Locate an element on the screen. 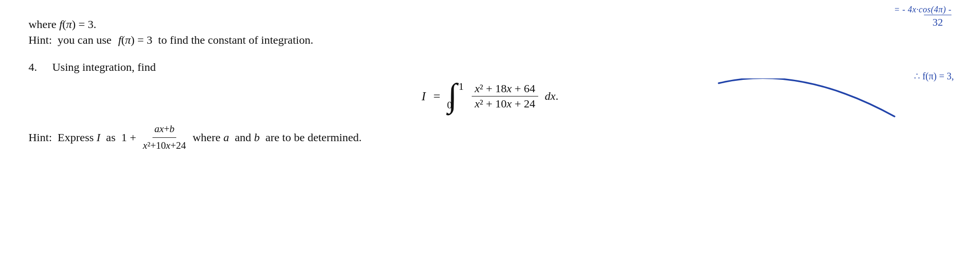 The image size is (980, 279). question-4-row: 4. Using integration, find is located at coordinates (490, 67).